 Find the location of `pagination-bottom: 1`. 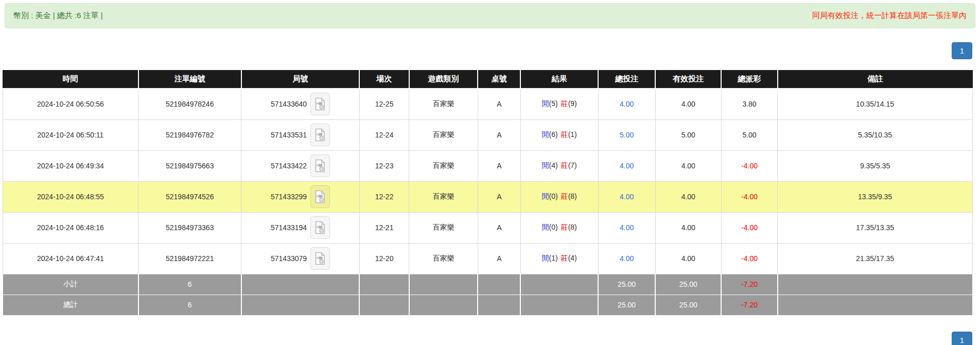

pagination-bottom: 1 is located at coordinates (490, 338).